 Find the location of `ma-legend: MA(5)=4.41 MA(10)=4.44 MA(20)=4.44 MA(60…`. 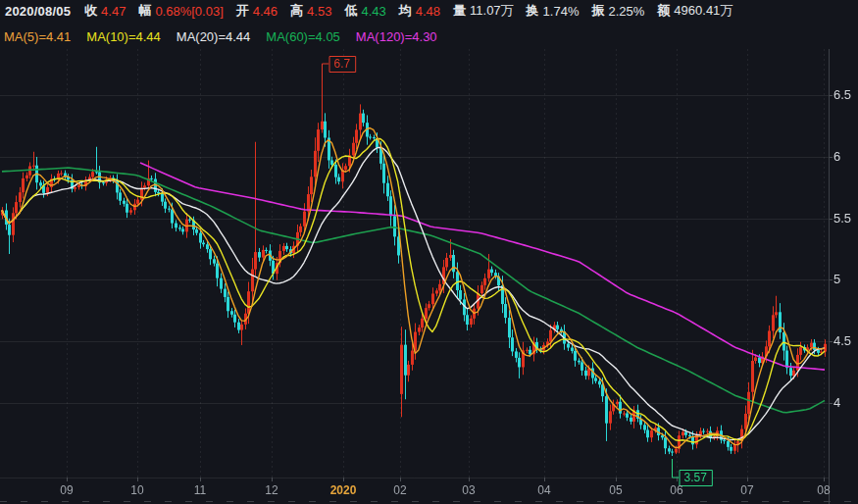

ma-legend: MA(5)=4.41 MA(10)=4.44 MA(20)=4.44 MA(60… is located at coordinates (429, 36).